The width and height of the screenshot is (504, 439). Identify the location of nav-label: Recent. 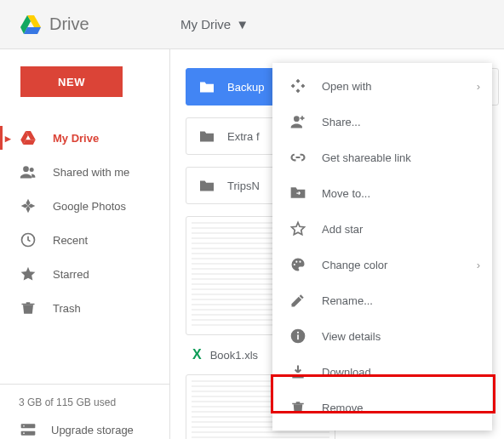
(70, 240).